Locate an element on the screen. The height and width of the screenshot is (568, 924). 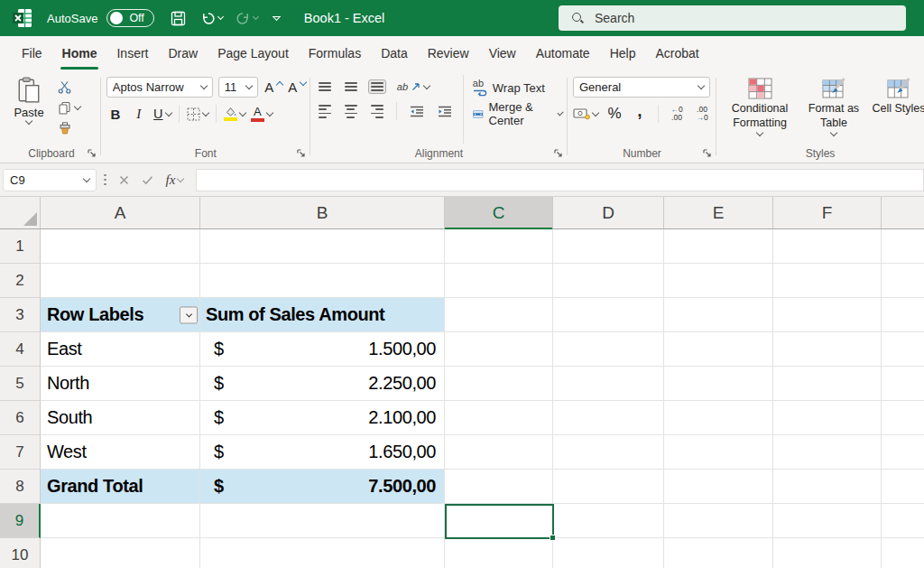
font-size-select: 11 is located at coordinates (238, 87).